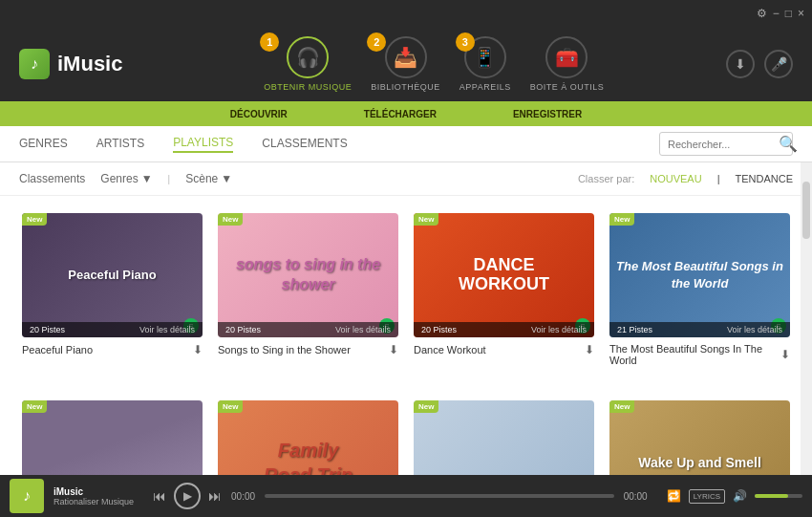  Describe the element at coordinates (405, 64) in the screenshot. I see `nav-tab-bibliotheque: 📥 2 BIBLIOTHÈQUE` at that location.